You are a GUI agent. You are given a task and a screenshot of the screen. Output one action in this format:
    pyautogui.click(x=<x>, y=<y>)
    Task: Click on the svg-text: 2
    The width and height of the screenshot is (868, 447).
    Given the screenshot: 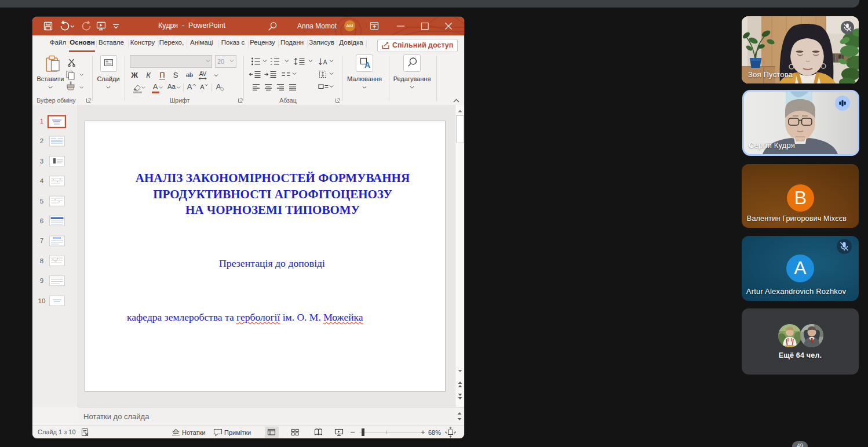 What is the action you would take?
    pyautogui.click(x=42, y=141)
    